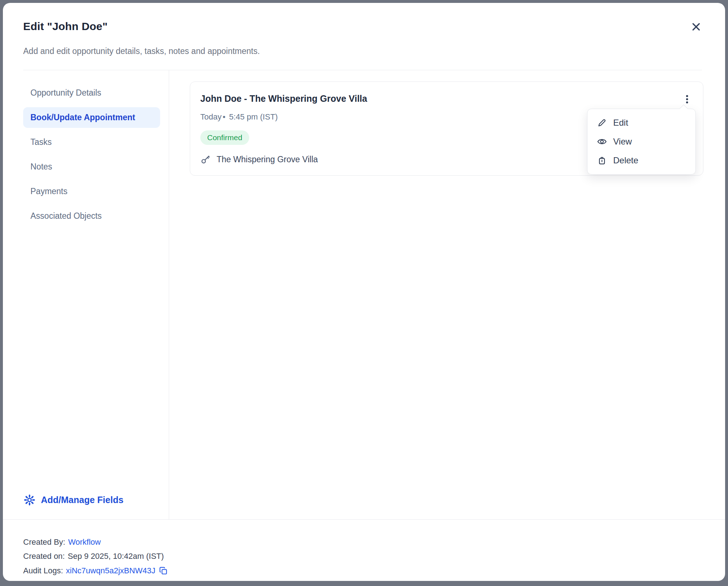 This screenshot has height=586, width=728. What do you see at coordinates (163, 571) in the screenshot?
I see `copy-button` at bounding box center [163, 571].